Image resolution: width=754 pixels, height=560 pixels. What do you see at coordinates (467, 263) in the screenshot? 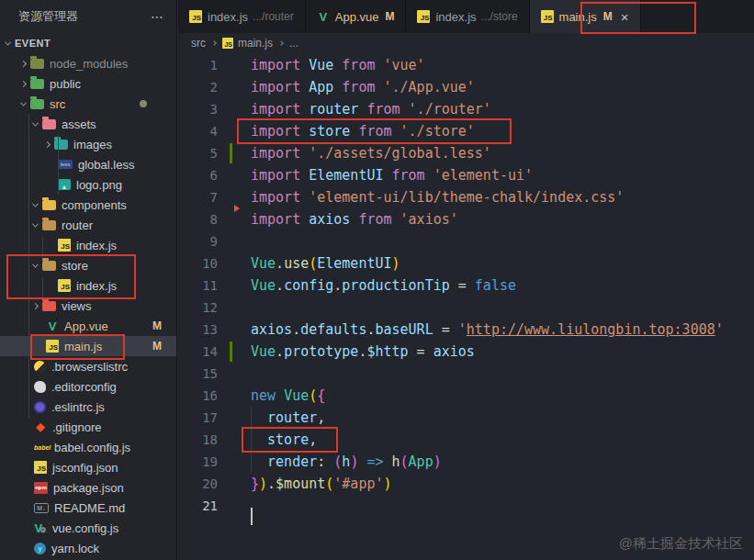
I see `code-line-10: 10Vue.use(ElementUI)` at bounding box center [467, 263].